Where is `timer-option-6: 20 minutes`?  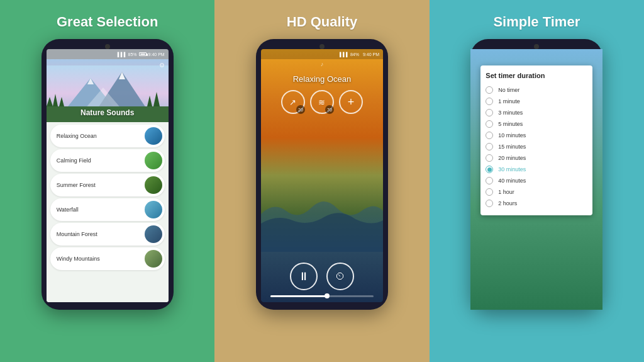
timer-option-6: 20 minutes is located at coordinates (536, 158).